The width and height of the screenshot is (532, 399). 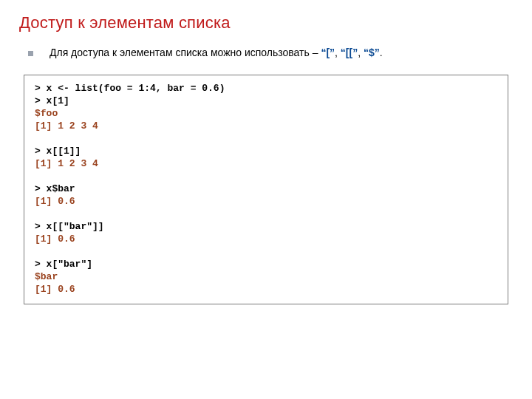 I want to click on code-line: > x$bar, so click(x=266, y=189).